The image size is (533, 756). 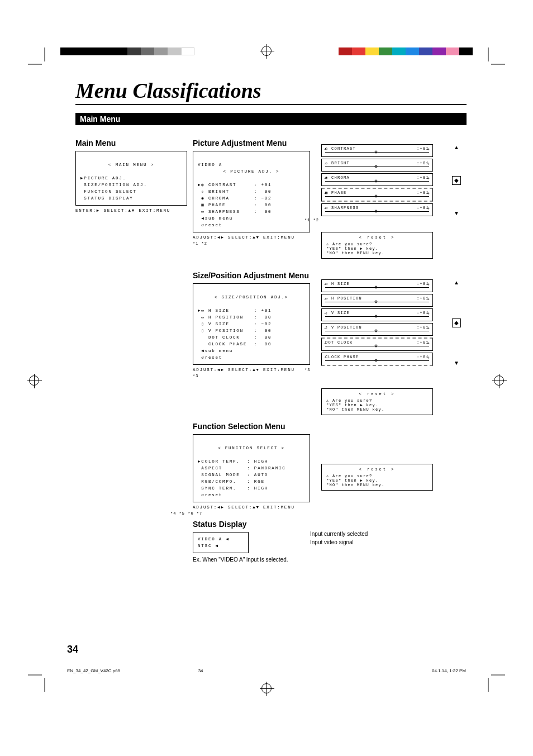 What do you see at coordinates (233, 462) in the screenshot?
I see `osd-row: ▶COLOR TEMP. : HIGH` at bounding box center [233, 462].